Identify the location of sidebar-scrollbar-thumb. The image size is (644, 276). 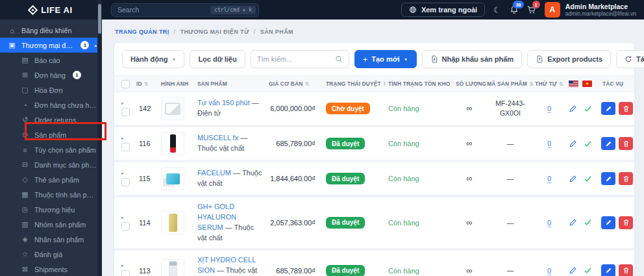
(100, 19).